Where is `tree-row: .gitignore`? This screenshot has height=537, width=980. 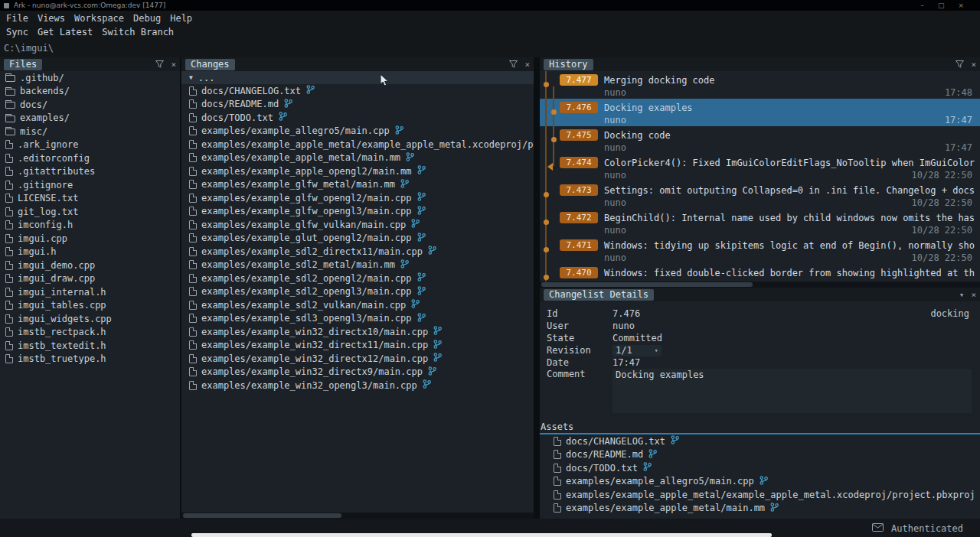
tree-row: .gitignore is located at coordinates (90, 185).